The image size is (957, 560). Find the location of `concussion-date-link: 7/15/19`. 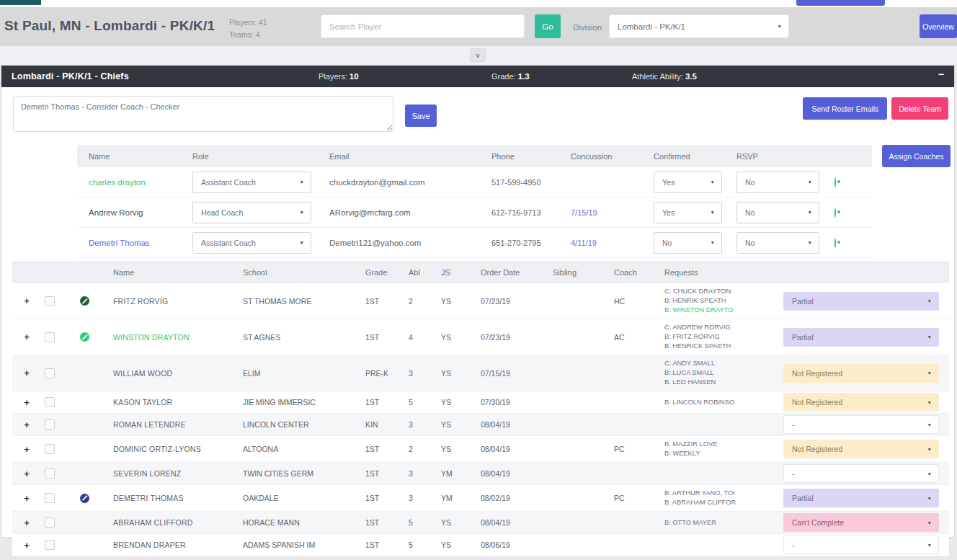

concussion-date-link: 7/15/19 is located at coordinates (584, 213).